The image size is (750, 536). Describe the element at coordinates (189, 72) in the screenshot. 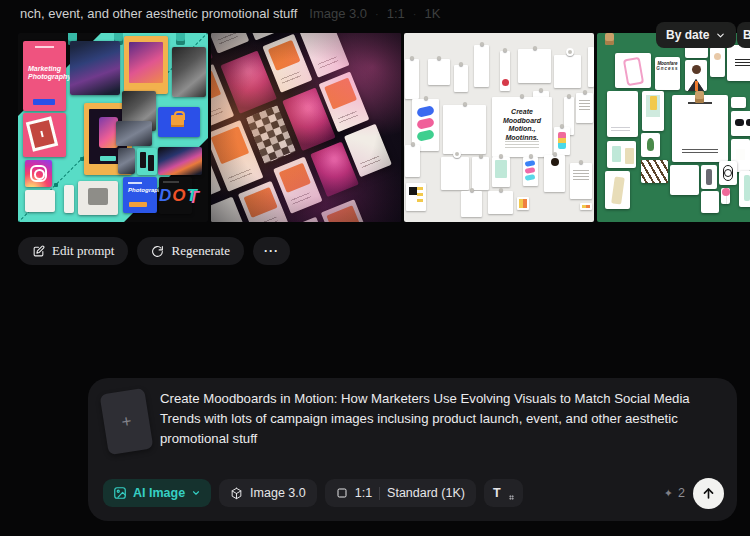

I see `bw-people-photo-card` at that location.